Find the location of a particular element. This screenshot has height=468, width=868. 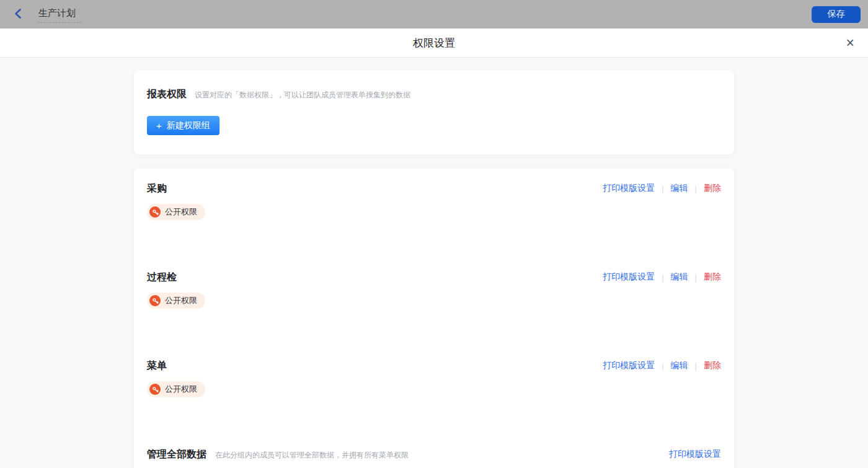

group-name: 过程检 is located at coordinates (162, 277).